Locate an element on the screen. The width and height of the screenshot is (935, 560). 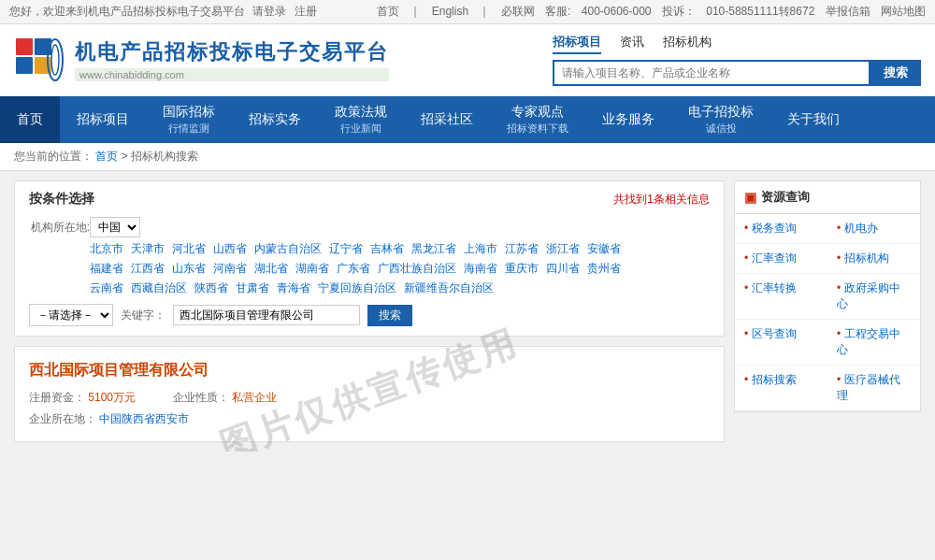
nav-label-practice: 招标实务 is located at coordinates (275, 120).